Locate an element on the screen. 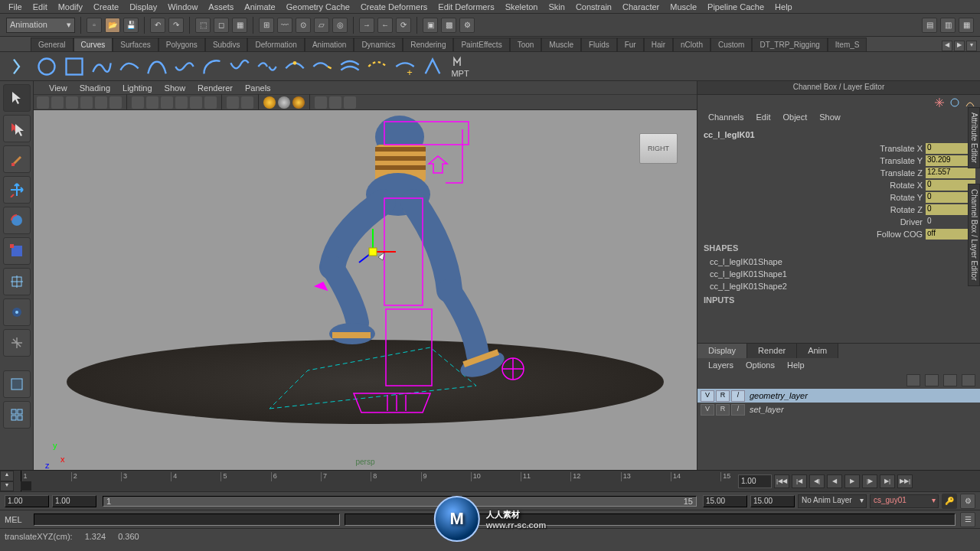 The height and width of the screenshot is (551, 980). vp-grid-icon is located at coordinates (87, 103).